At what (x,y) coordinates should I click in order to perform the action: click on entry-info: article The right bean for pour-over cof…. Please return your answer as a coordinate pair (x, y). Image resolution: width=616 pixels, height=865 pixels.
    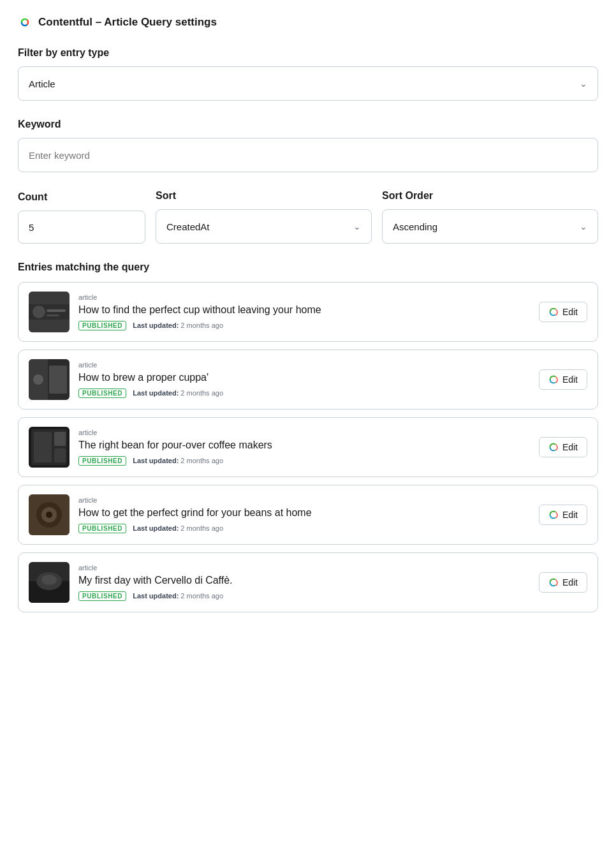
    Looking at the image, I should click on (304, 447).